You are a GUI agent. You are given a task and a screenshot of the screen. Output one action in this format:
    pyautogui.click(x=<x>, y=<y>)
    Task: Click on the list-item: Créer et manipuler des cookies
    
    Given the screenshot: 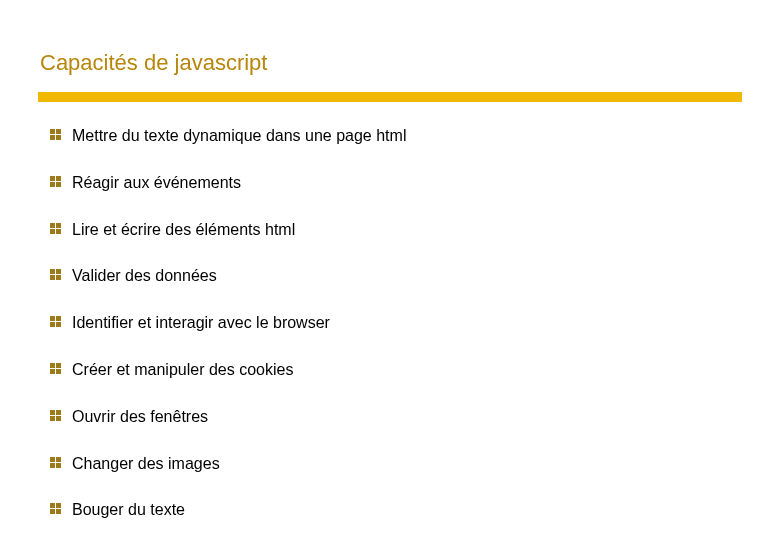 What is the action you would take?
    pyautogui.click(x=395, y=370)
    